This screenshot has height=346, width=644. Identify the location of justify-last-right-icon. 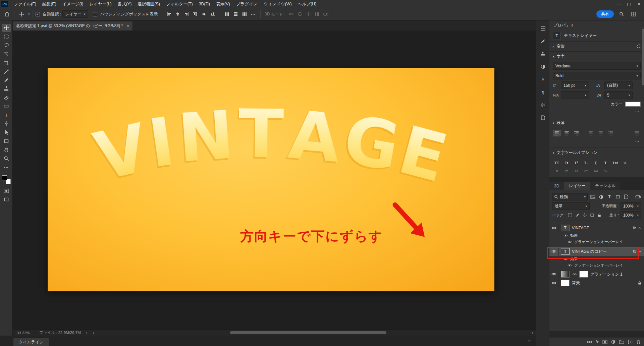
(610, 133).